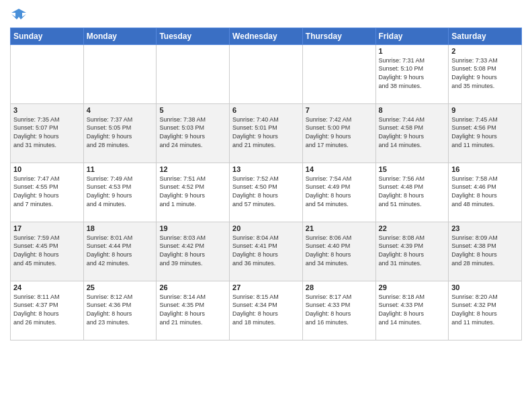 The height and width of the screenshot is (411, 532). Describe the element at coordinates (412, 228) in the screenshot. I see `day-number: 22` at that location.